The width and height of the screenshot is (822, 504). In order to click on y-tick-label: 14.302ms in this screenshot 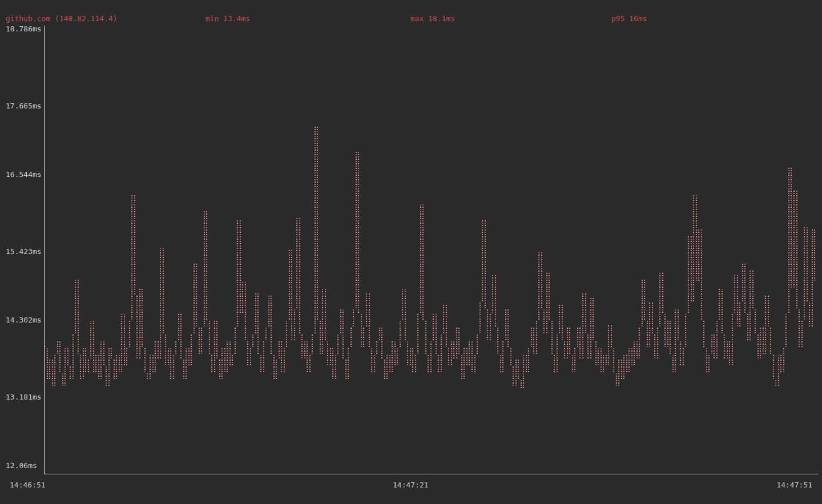, I will do `click(24, 320)`.